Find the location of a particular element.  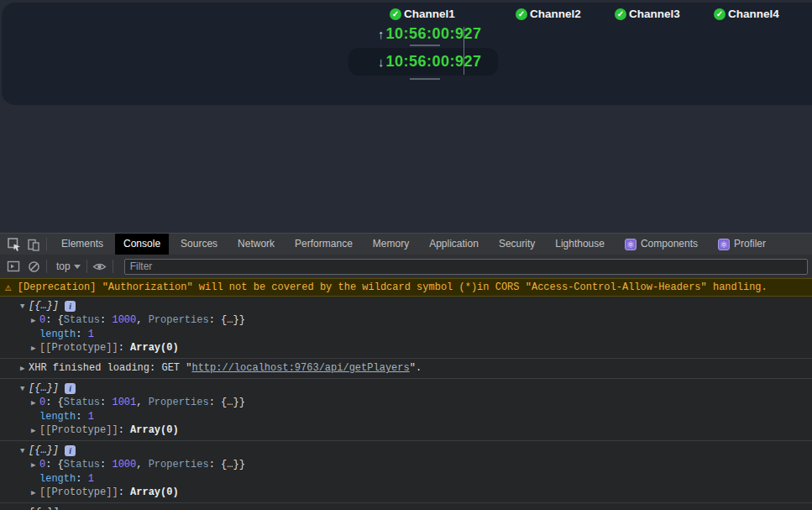

tab-profiler: ⚛Profiler is located at coordinates (742, 244).